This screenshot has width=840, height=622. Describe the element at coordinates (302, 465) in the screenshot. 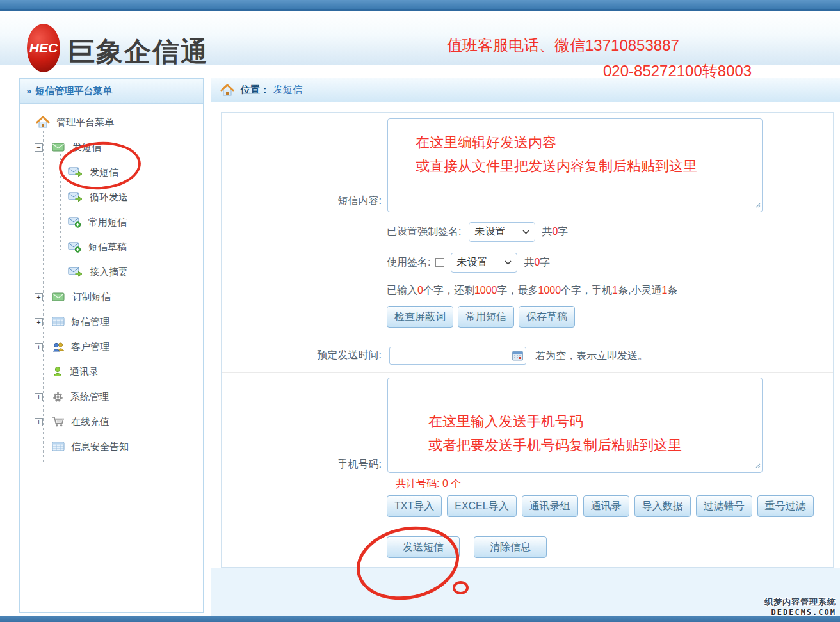

I see `phone-label: 手机号码:` at that location.